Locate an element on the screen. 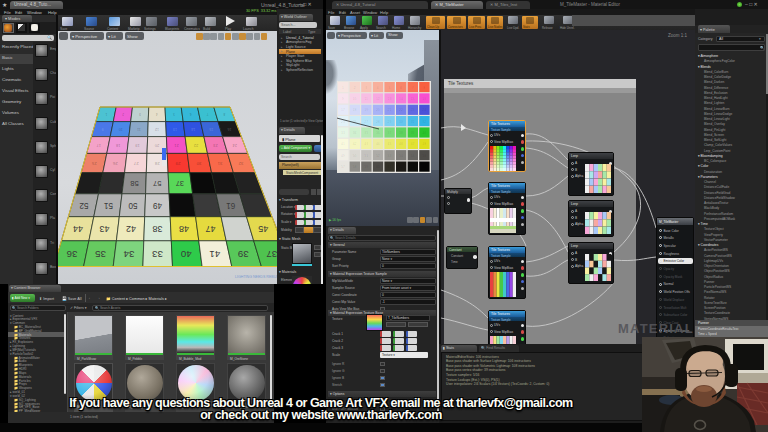 The image size is (768, 432). svg-text: 51 is located at coordinates (108, 206).